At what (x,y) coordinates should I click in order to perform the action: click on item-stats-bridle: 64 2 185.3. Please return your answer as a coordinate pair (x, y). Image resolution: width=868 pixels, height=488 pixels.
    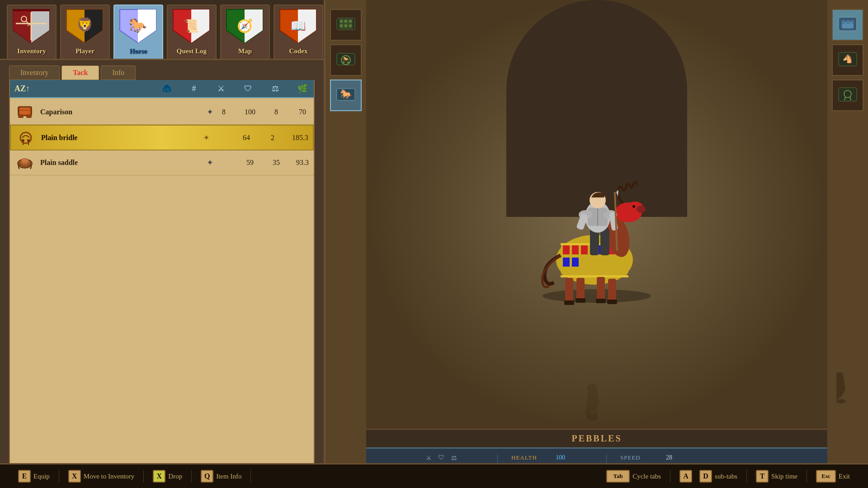
    Looking at the image, I should click on (261, 138).